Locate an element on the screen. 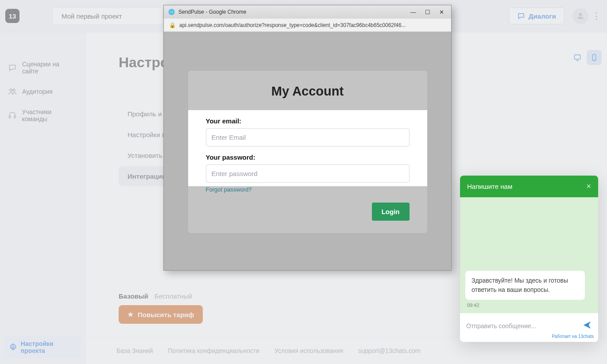 The image size is (607, 364). email-label: Your email: is located at coordinates (308, 121).